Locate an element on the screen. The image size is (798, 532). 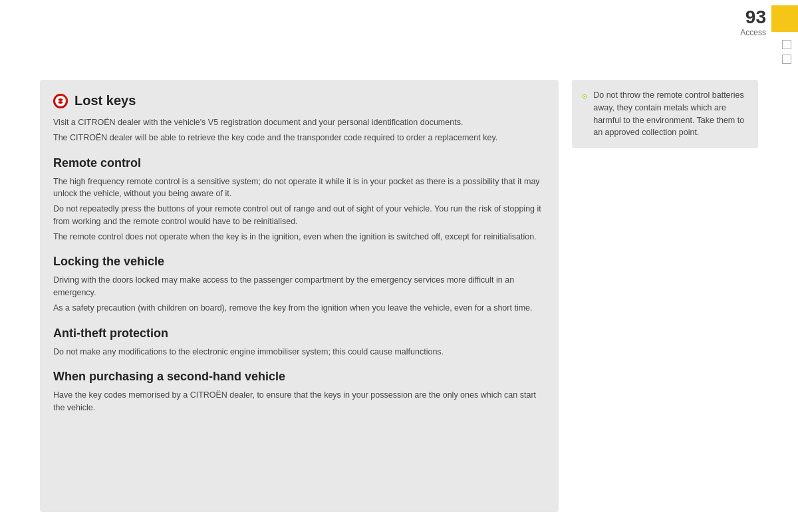
locking-para-1: Driving with the doors locked may make a… is located at coordinates (298, 287).